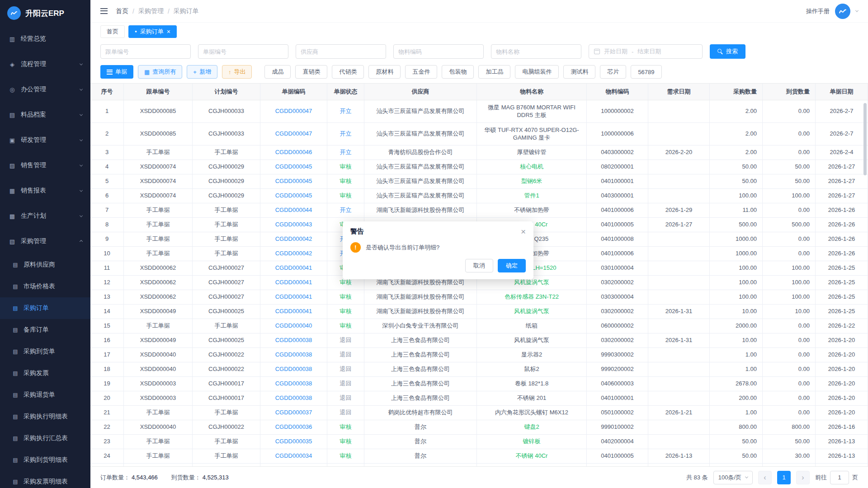  What do you see at coordinates (613, 72) in the screenshot?
I see `category-button: 芯片` at bounding box center [613, 72].